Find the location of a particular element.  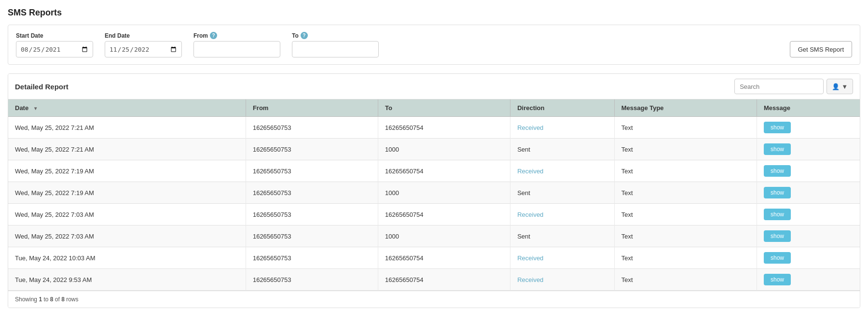

start-date-group: Start Date is located at coordinates (55, 45).